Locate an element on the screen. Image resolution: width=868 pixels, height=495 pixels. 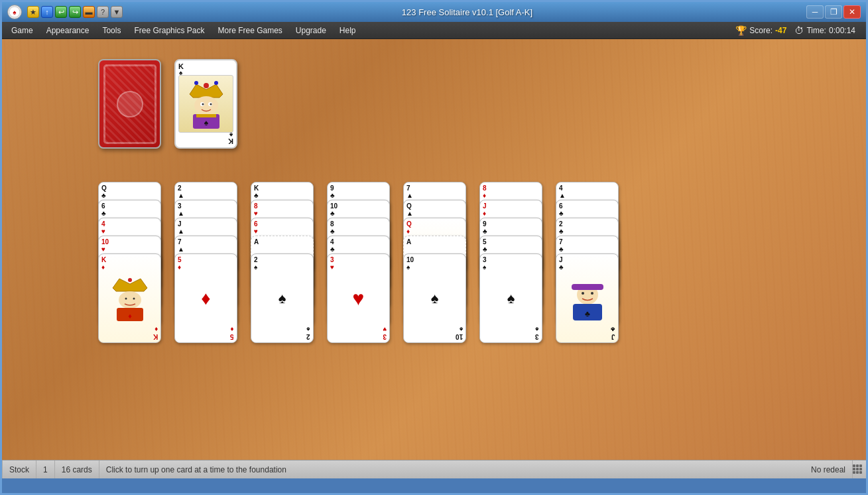
icon-notes: ▬ is located at coordinates (89, 12).